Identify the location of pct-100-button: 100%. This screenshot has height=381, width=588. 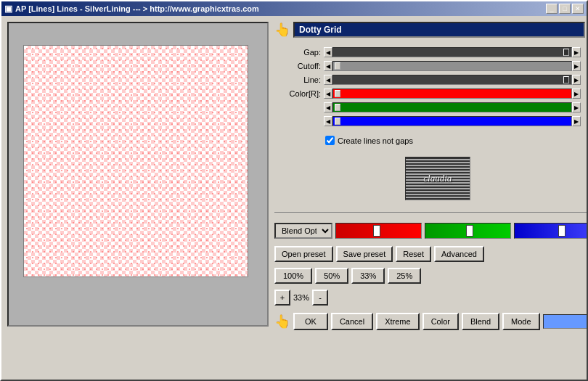
(293, 276).